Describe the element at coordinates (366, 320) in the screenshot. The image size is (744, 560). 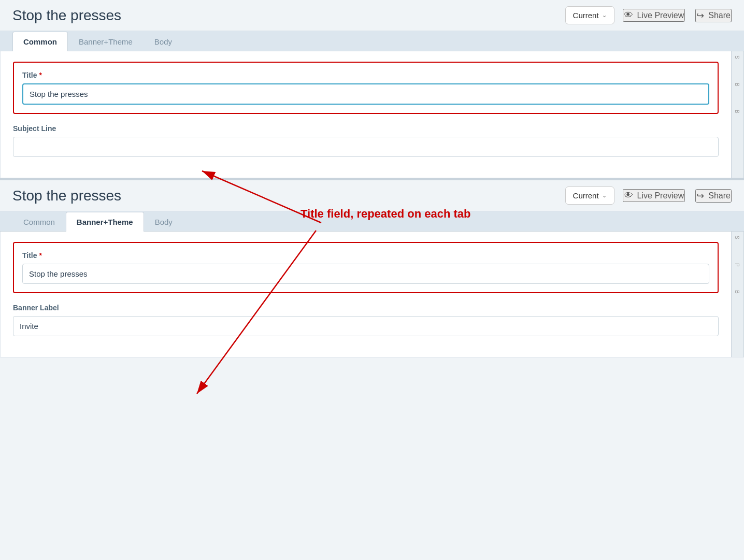
I see `bottom-banner-label-field-group: Banner Label` at that location.